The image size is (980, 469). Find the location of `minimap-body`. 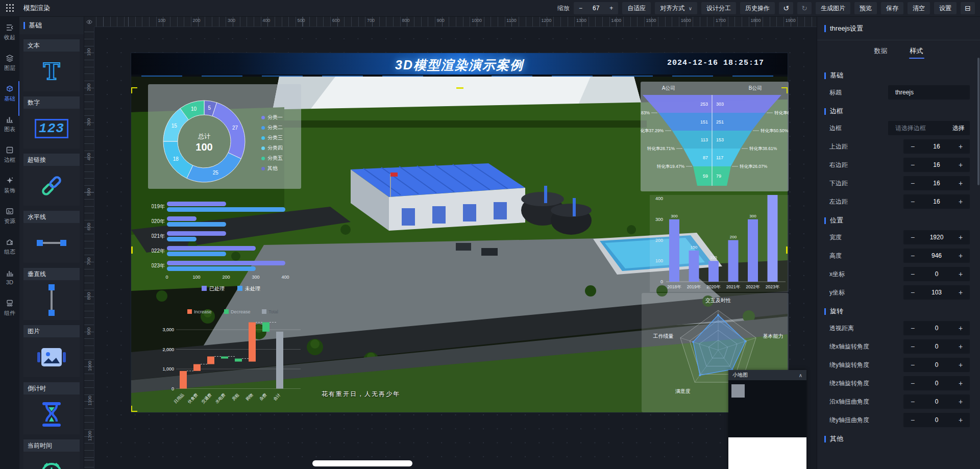

minimap-body is located at coordinates (768, 409).